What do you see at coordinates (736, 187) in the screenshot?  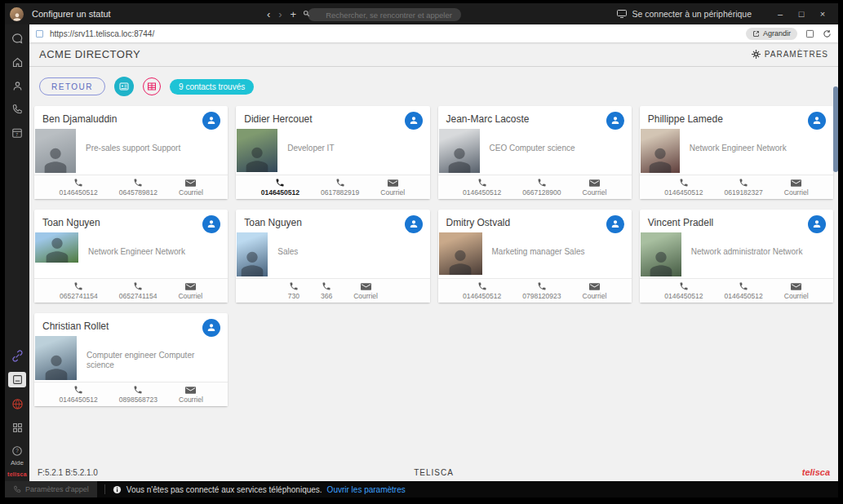 I see `contact-actions: 0146450512 0619182327 Courriel` at bounding box center [736, 187].